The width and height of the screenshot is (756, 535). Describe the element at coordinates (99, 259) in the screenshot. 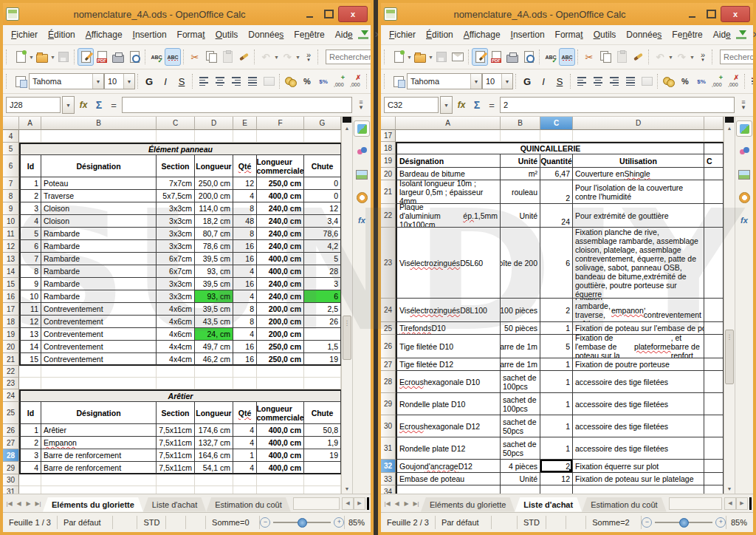

I see `cell-B13: Rambarde` at that location.